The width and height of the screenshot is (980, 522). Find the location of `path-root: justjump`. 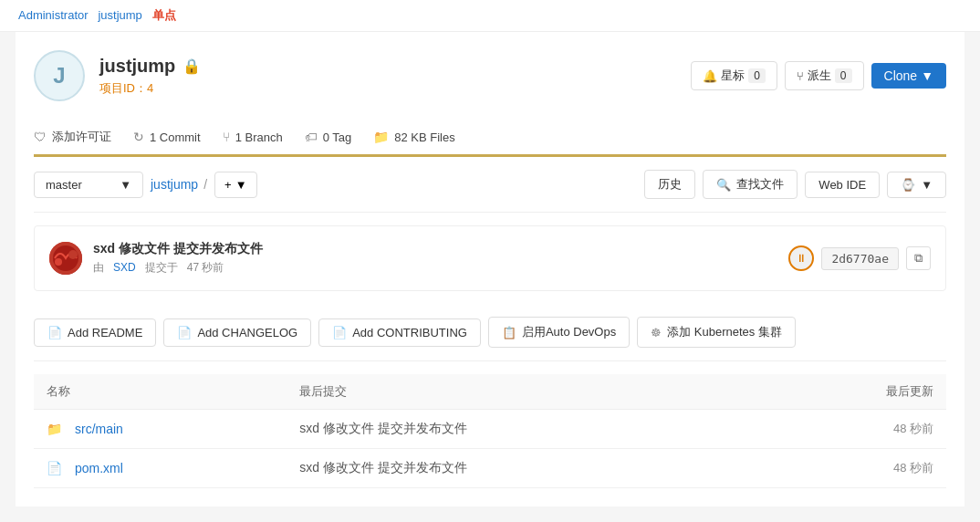

path-root: justjump is located at coordinates (174, 184).